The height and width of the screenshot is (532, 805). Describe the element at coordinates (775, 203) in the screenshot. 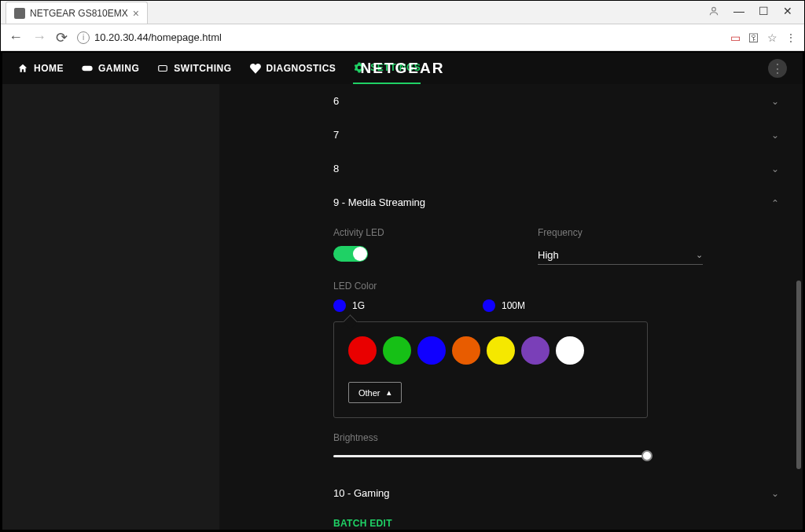

I see `chevron-up-icon: ⌄` at that location.